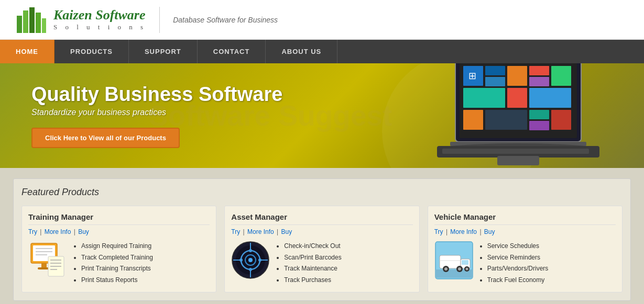 The image size is (644, 304). Describe the element at coordinates (81, 20) in the screenshot. I see `logo-area: Kaizen Software S o l u t i o n s` at that location.